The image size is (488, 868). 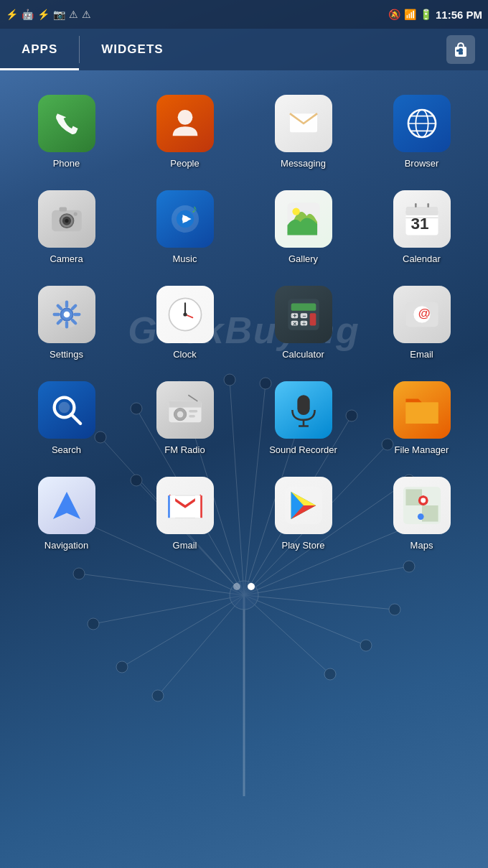 I want to click on app-icon-fmradio, so click(x=185, y=410).